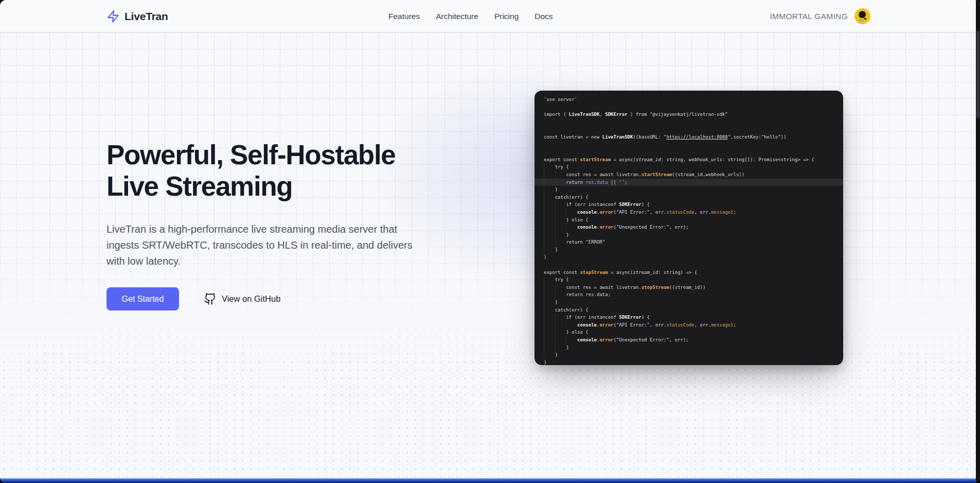 The image size is (980, 483). I want to click on nav-link-features: Features, so click(404, 16).